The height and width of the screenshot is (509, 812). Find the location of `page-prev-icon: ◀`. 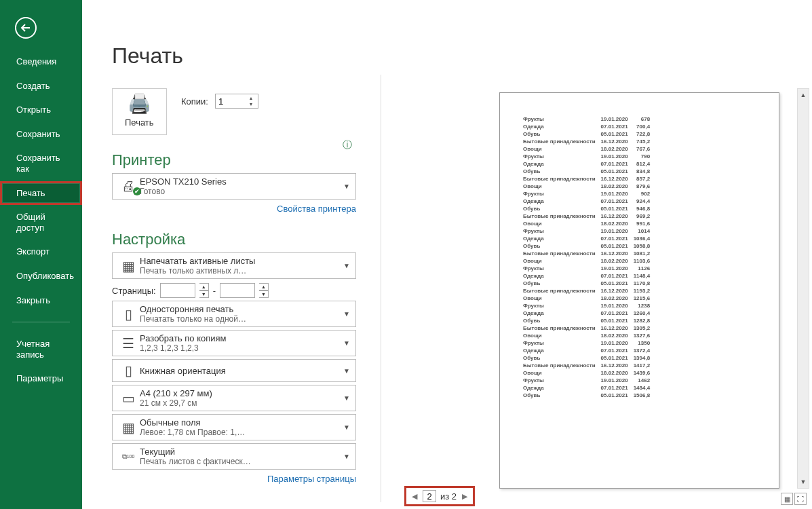

page-prev-icon: ◀ is located at coordinates (414, 497).